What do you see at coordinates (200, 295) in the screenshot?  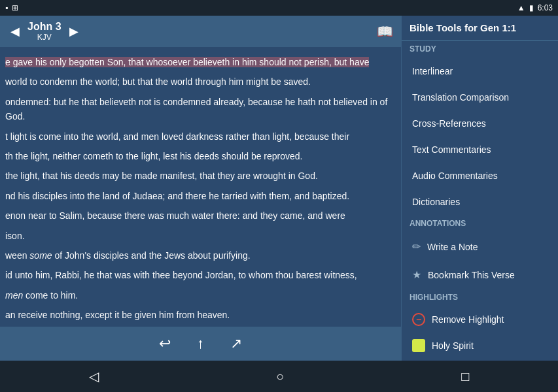 I see `verse-line-11b: men come to him.` at bounding box center [200, 295].